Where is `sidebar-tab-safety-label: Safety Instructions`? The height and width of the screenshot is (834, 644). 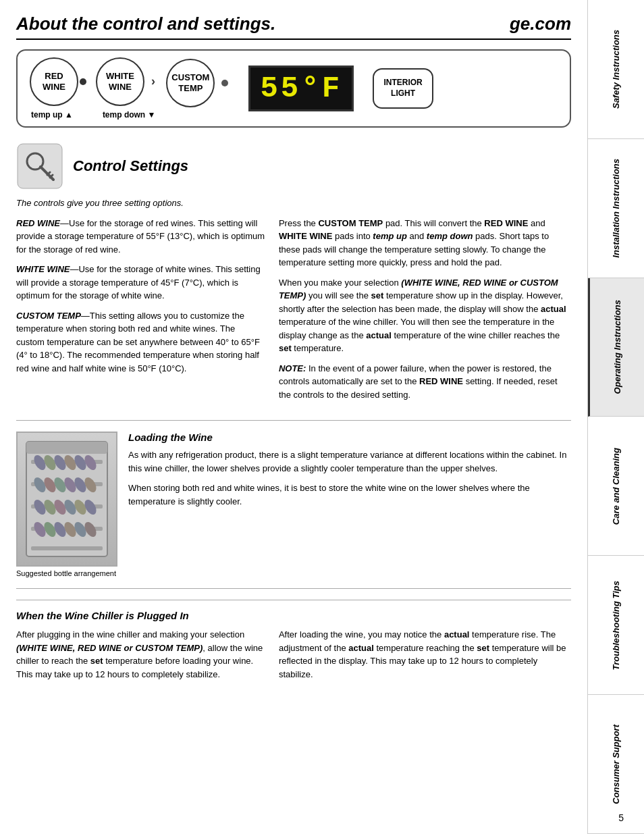
sidebar-tab-safety-label: Safety Instructions is located at coordinates (616, 69).